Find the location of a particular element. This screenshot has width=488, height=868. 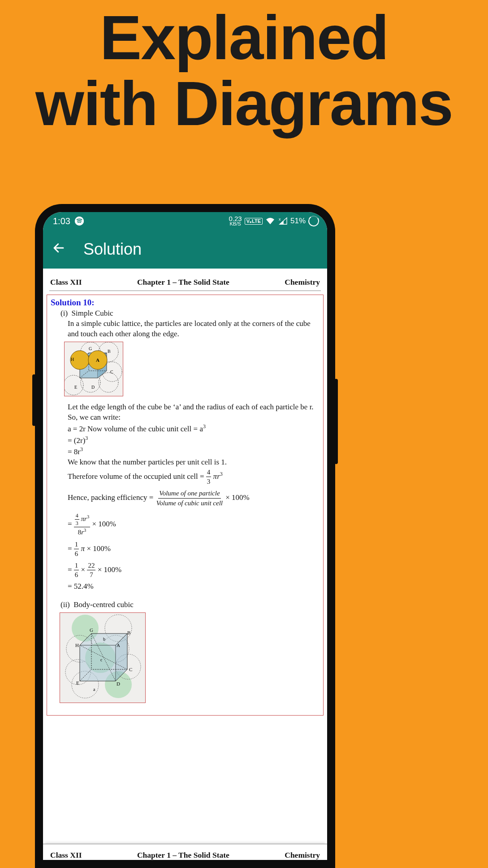

battery-percent: 51% is located at coordinates (298, 221).